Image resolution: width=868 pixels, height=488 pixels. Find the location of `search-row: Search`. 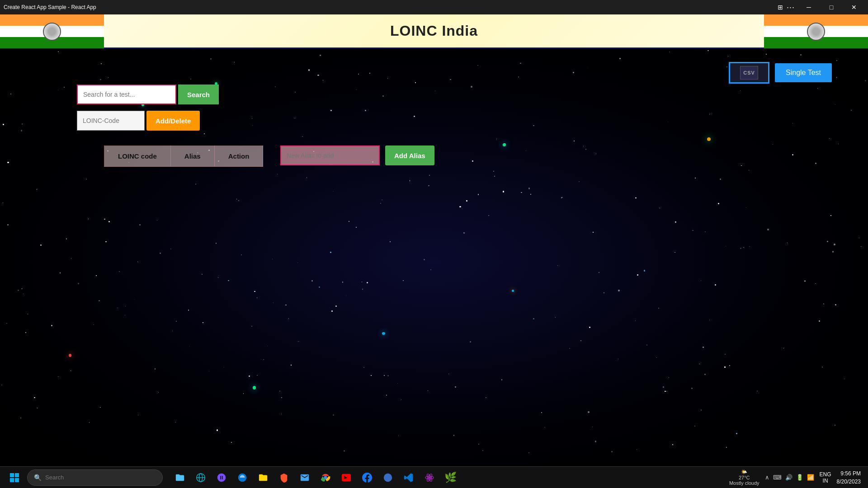

search-row: Search is located at coordinates (148, 94).